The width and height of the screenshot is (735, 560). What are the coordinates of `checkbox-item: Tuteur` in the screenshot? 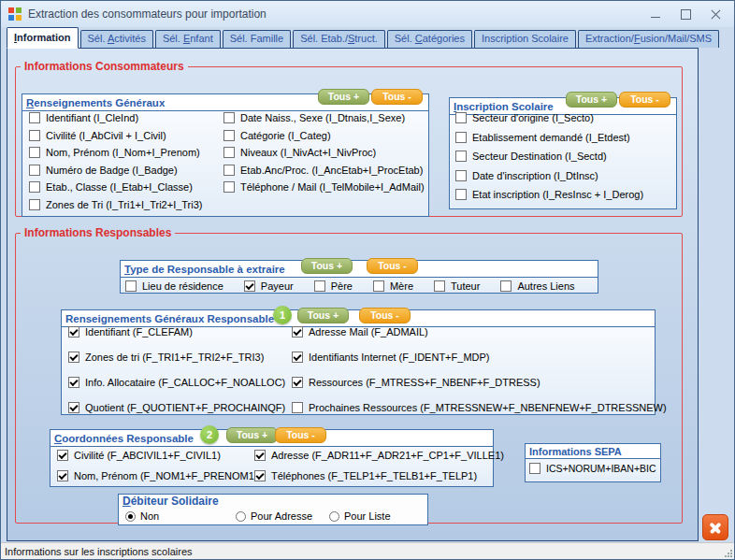 It's located at (456, 286).